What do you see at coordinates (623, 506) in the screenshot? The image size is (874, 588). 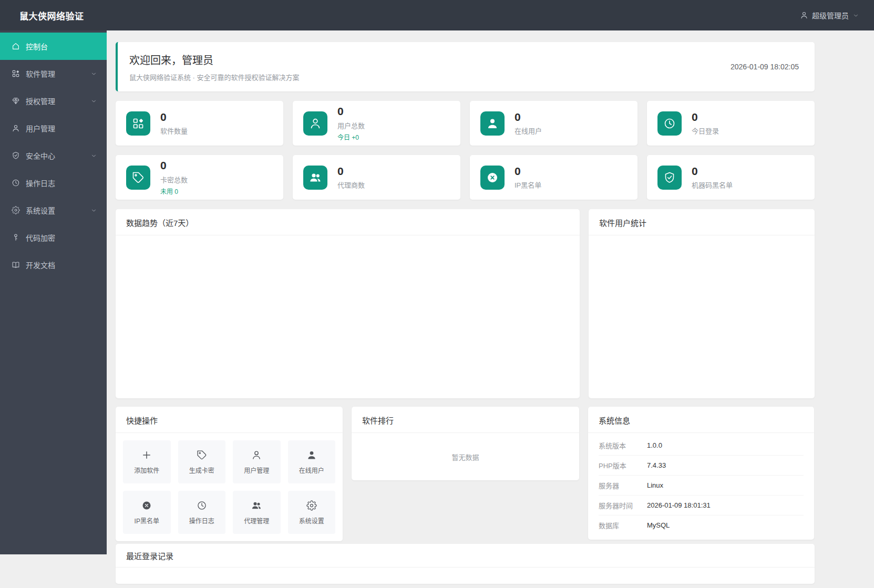 I see `system-info-label: 服务器时间` at bounding box center [623, 506].